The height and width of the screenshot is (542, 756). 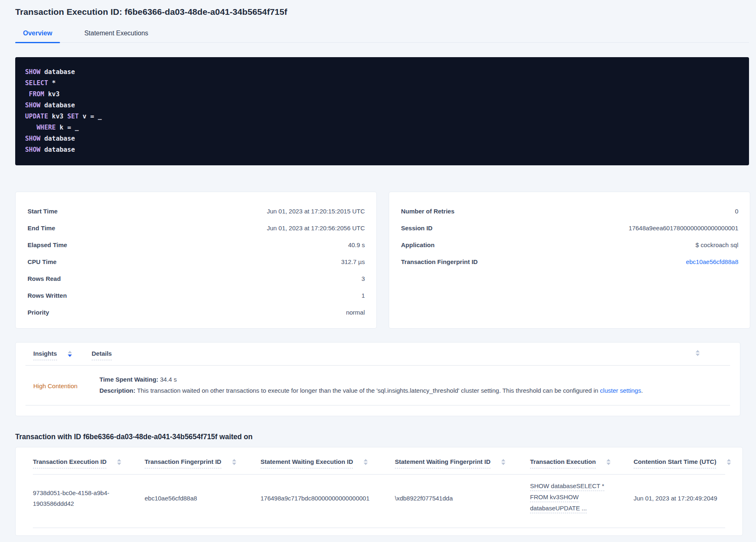 What do you see at coordinates (363, 295) in the screenshot?
I see `row-value: 1` at bounding box center [363, 295].